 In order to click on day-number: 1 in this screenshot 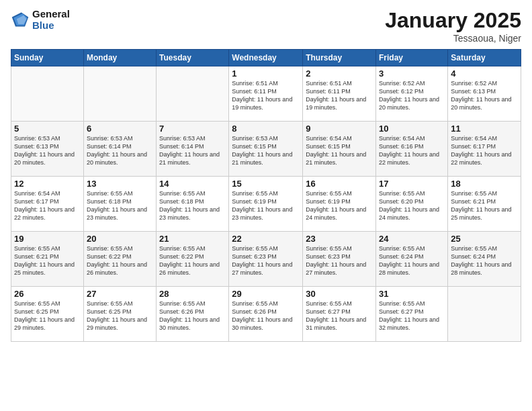, I will do `click(266, 74)`.